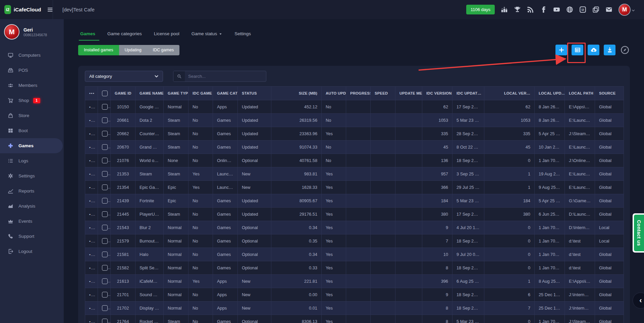 This screenshot has height=323, width=644. Describe the element at coordinates (297, 319) in the screenshot. I see `cell-size-mb: 8306.13` at that location.